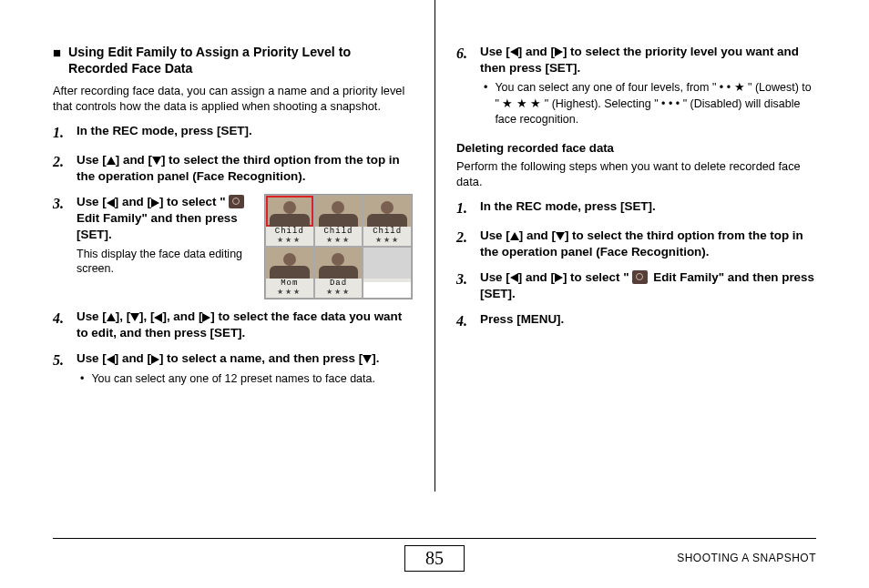 The width and height of the screenshot is (869, 588). I want to click on face-data-grid: Child ★★★ Child ★★★ Child ★★★, so click(339, 247).